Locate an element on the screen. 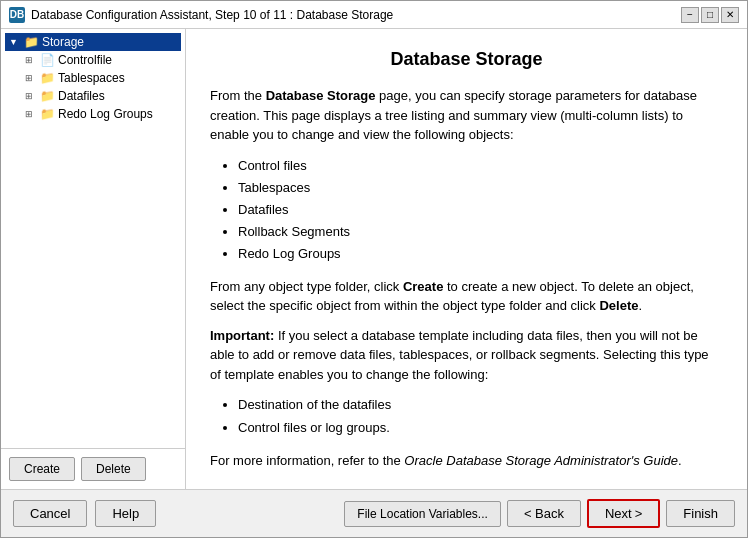  window-title: Database Configuration Assistant, Step 1… is located at coordinates (212, 15).